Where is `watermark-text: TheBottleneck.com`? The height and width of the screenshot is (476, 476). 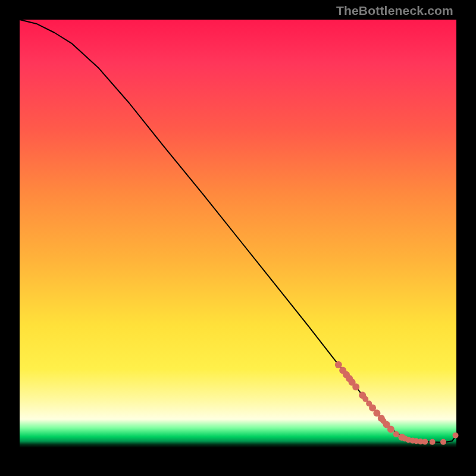 watermark-text: TheBottleneck.com is located at coordinates (395, 11).